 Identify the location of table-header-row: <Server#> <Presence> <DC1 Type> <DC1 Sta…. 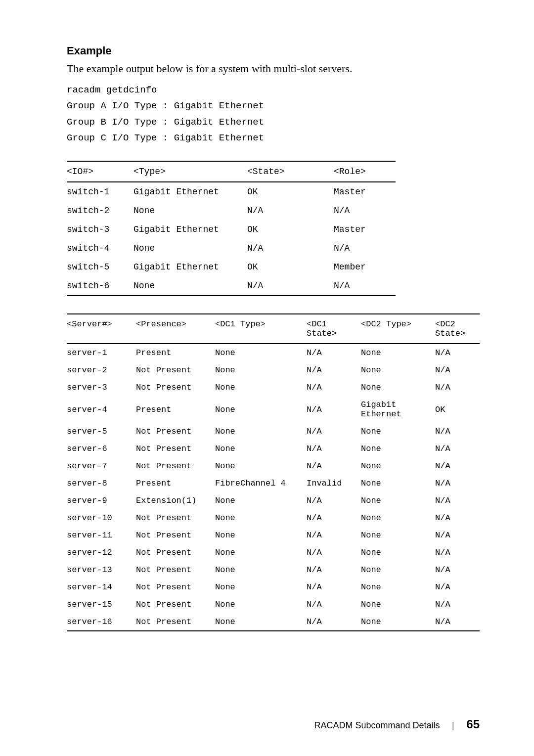
(273, 329).